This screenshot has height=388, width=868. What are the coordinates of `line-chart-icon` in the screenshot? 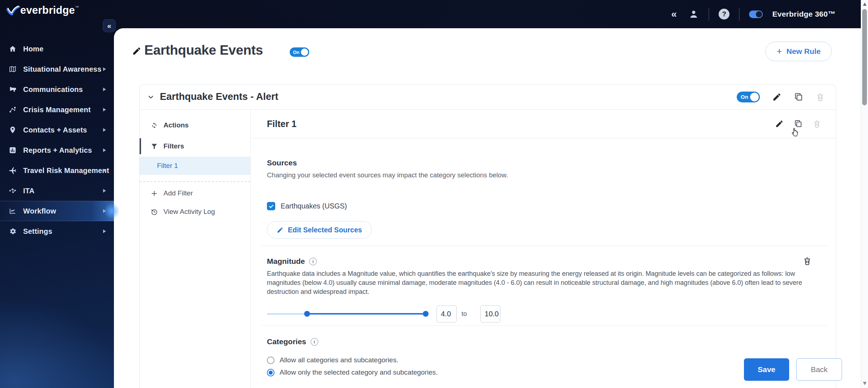 It's located at (13, 211).